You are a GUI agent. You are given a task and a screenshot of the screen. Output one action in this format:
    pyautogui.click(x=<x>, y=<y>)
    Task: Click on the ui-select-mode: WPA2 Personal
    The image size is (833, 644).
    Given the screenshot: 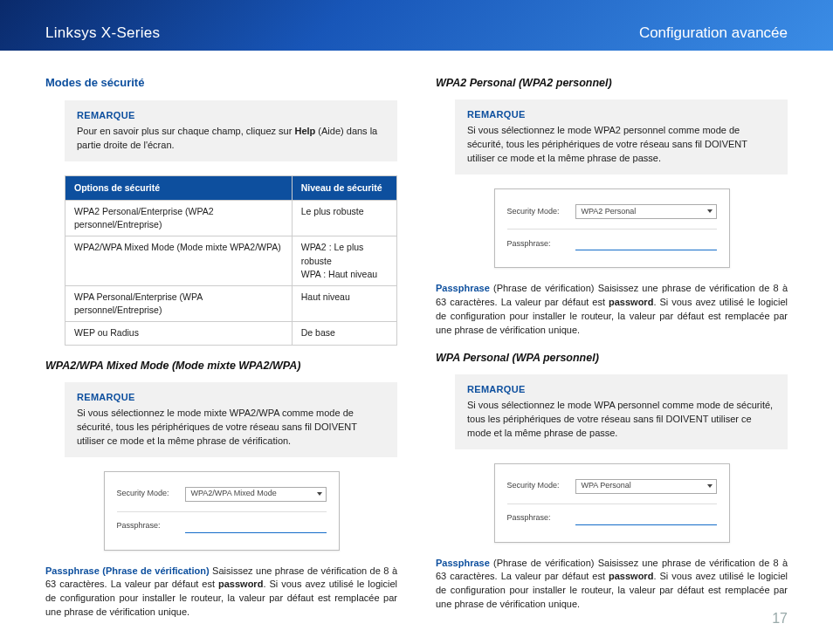 What is the action you would take?
    pyautogui.click(x=646, y=211)
    